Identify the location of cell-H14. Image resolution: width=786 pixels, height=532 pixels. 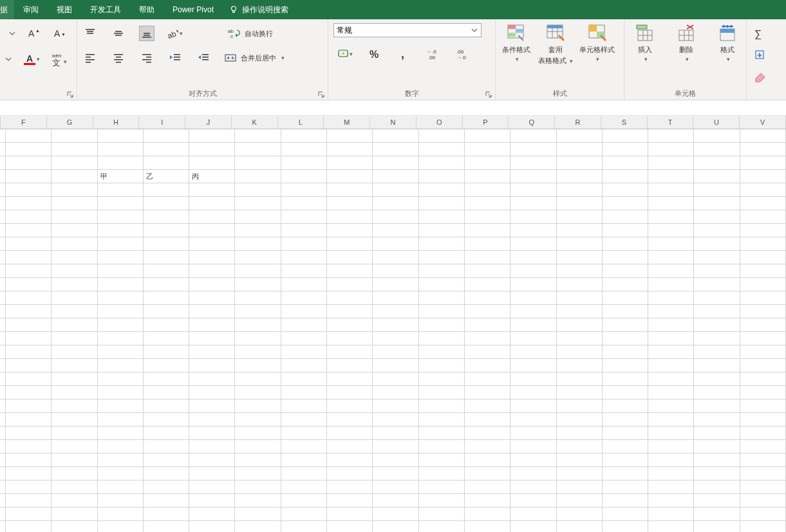
(121, 311).